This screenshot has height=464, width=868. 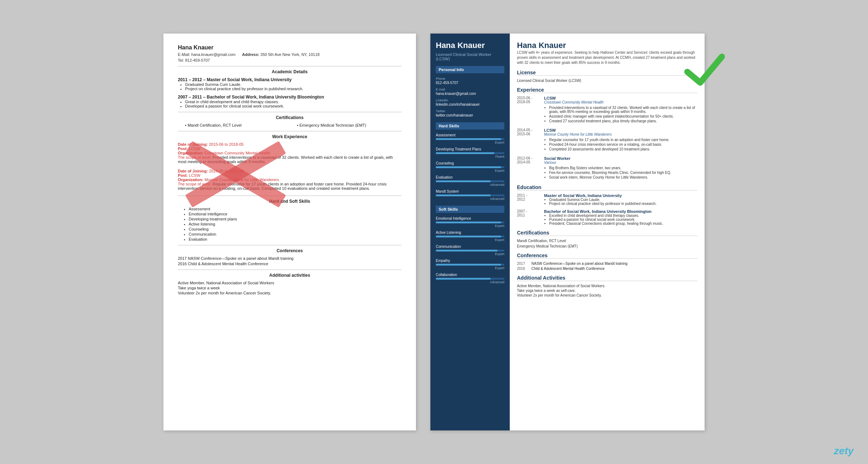 I want to click on exp-dates-1: 2015-06 - 2018-05, so click(x=529, y=110).